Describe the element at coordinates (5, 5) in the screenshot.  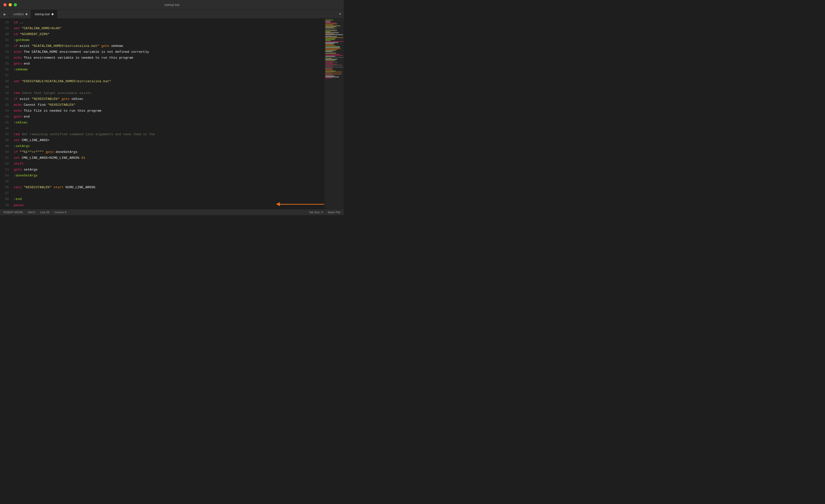
I see `close-button` at that location.